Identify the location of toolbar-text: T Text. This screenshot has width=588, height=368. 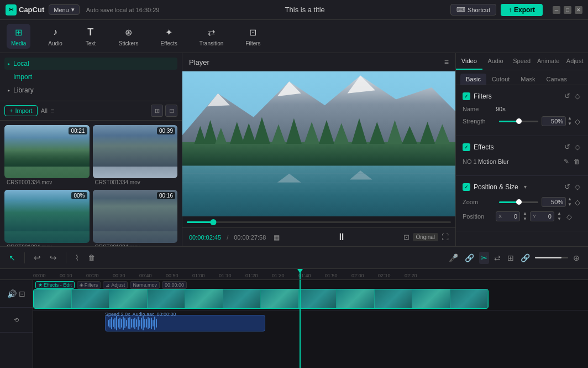
(91, 37).